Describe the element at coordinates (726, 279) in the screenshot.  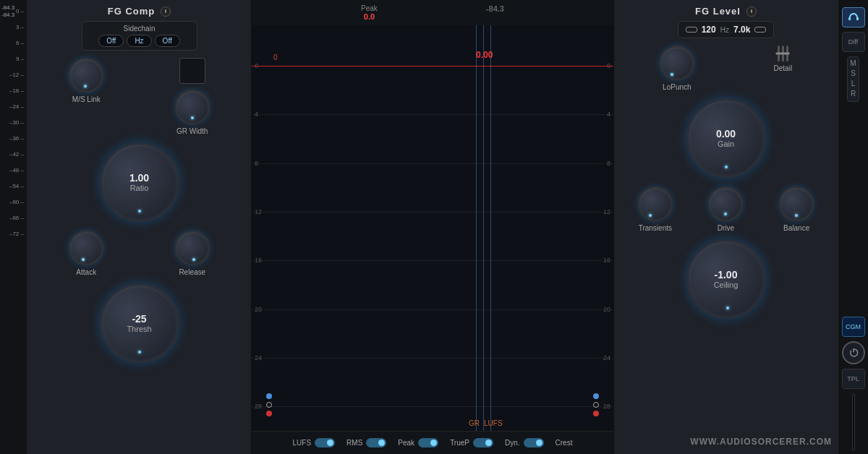
I see `ceiling-knob: -1.00 Ceiling` at that location.